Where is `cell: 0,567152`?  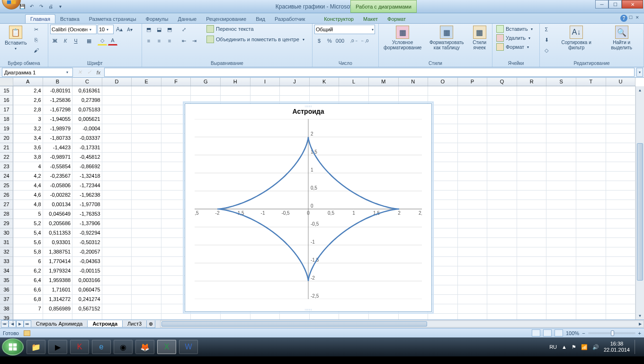
cell: 0,567152 is located at coordinates (87, 309).